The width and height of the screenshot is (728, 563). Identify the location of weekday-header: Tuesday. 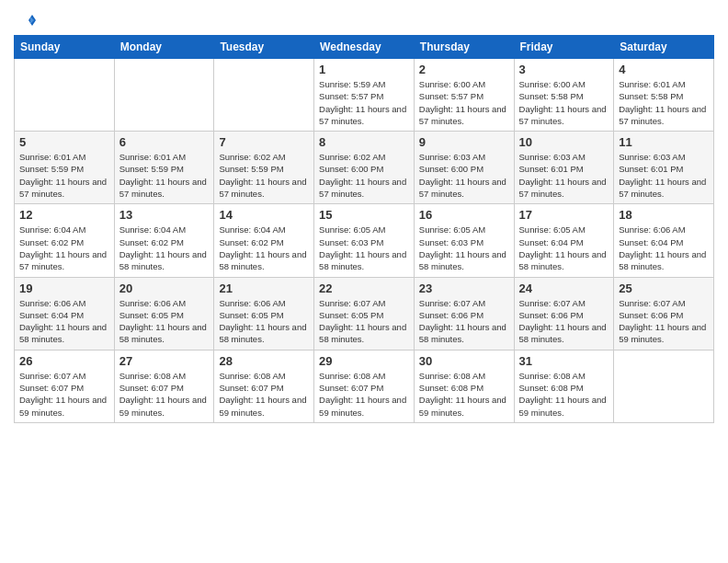
(265, 48).